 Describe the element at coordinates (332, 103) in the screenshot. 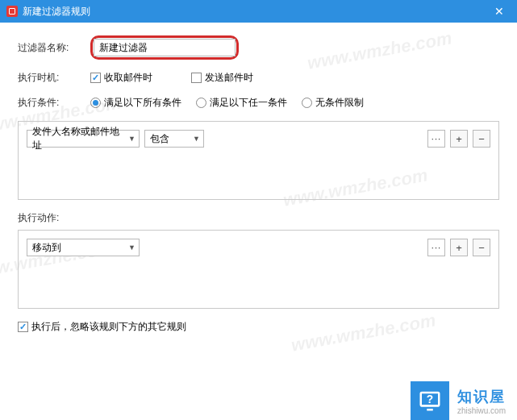

I see `cond-none-radio: 无条件限制` at that location.